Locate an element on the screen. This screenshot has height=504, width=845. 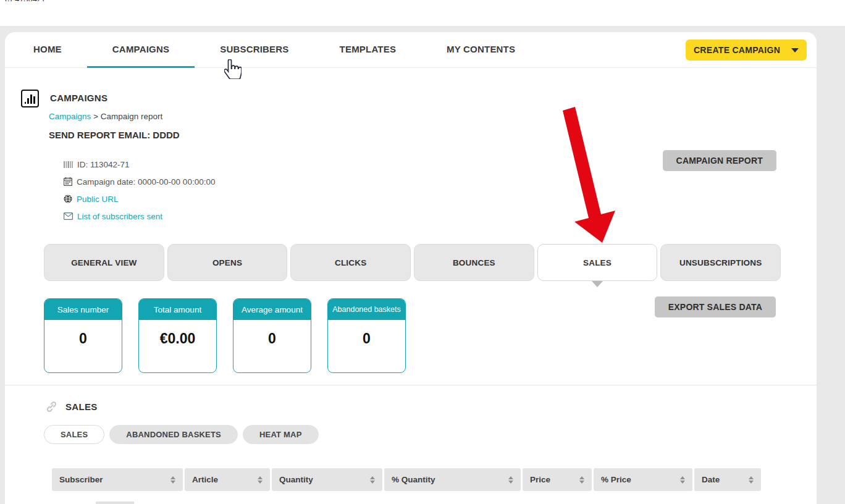
subscribers-sent-link: List of subscribers sent is located at coordinates (120, 216).